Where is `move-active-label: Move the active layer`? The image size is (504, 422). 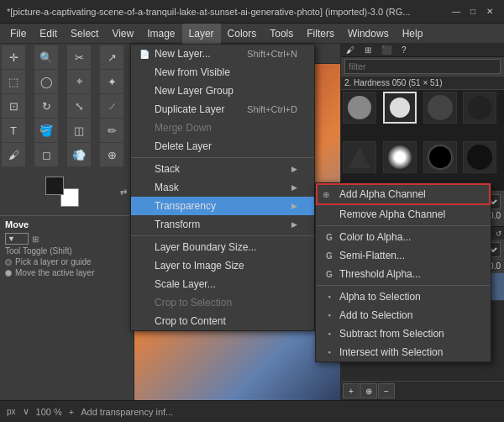 move-active-label: Move the active layer is located at coordinates (55, 272).